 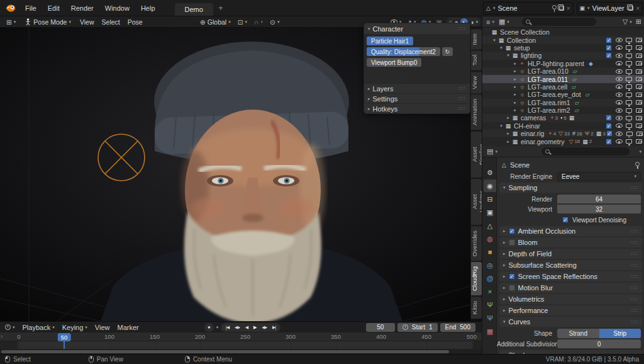 What do you see at coordinates (54, 8) in the screenshot?
I see `menu-edit: Edit` at bounding box center [54, 8].